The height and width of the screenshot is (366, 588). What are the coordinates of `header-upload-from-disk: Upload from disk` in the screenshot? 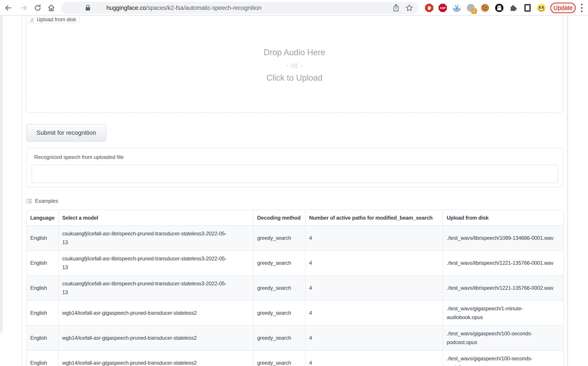 It's located at (503, 218).